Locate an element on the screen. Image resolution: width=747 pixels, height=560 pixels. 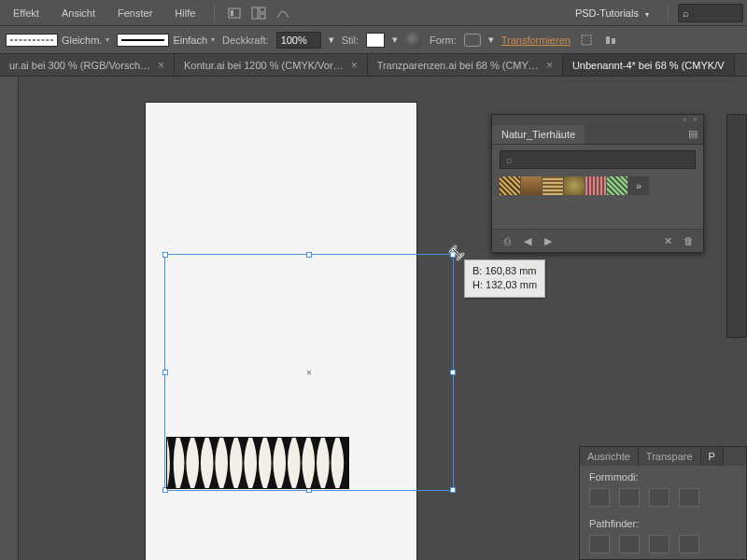
doc-tab-label: ur.ai bei 300 % (RGB/Vorsch… is located at coordinates (80, 65).